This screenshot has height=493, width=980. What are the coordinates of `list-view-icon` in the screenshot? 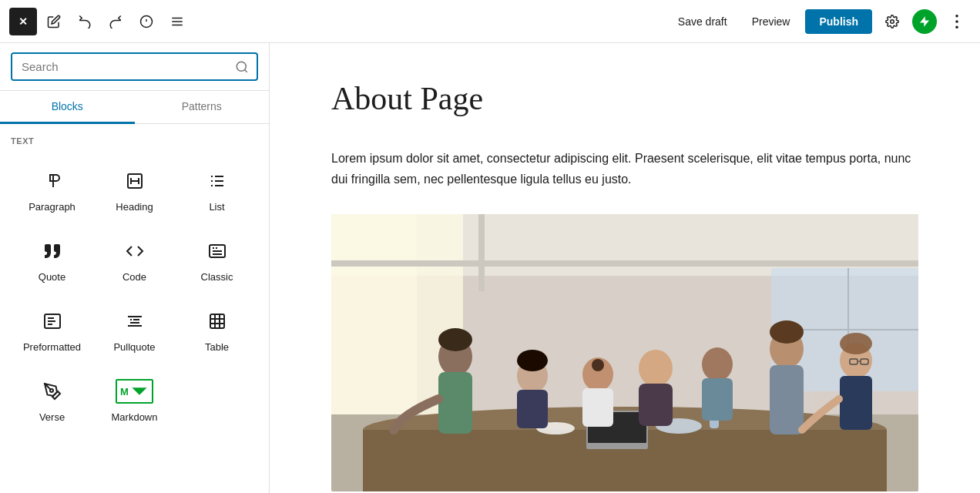 It's located at (177, 22).